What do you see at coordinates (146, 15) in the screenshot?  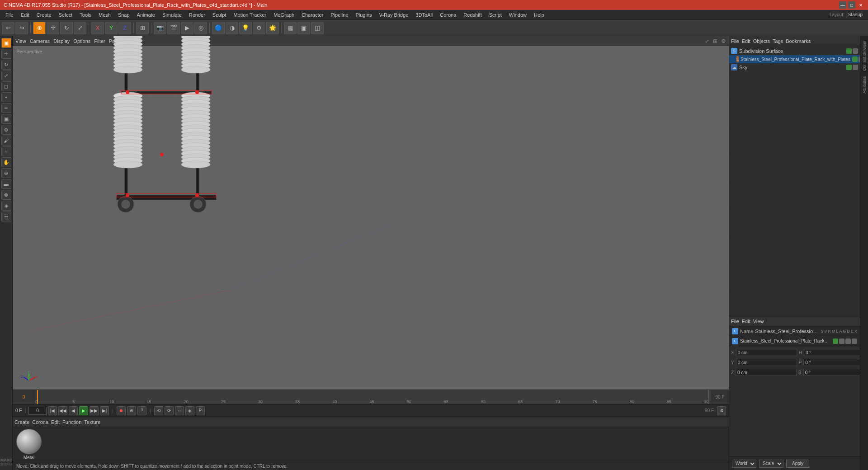 I see `menu-animate: Animate` at bounding box center [146, 15].